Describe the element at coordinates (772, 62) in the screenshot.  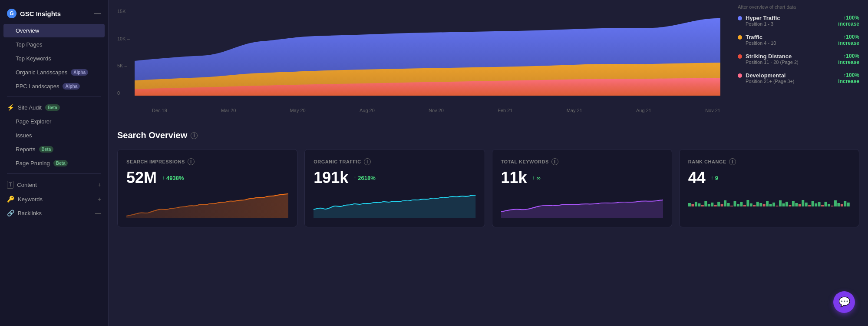
I see `striking-distance-sub: Position 11 - 20 (Page 2)` at that location.